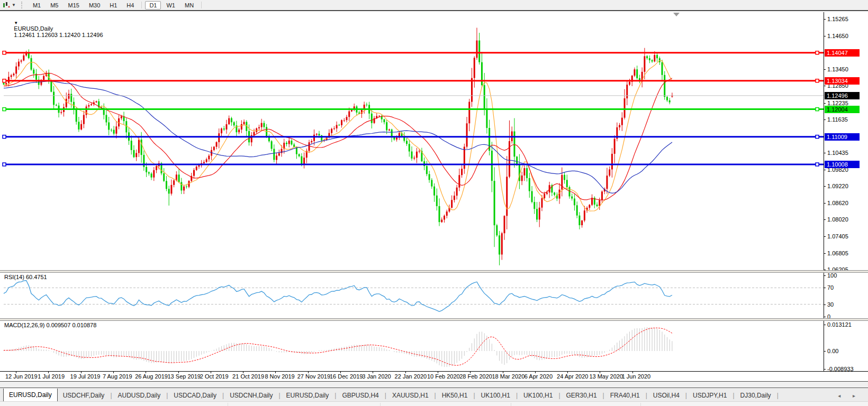  Describe the element at coordinates (849, 398) in the screenshot. I see `tab-scroll-arrows: ◂ ▸` at that location.